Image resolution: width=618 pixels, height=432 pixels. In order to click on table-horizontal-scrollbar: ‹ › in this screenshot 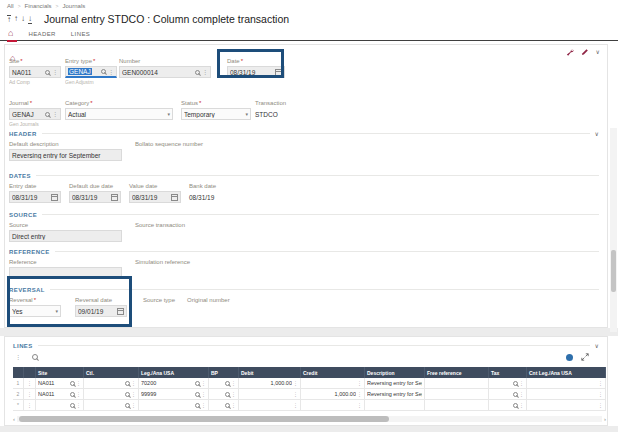, I will do `click(310, 418)`.